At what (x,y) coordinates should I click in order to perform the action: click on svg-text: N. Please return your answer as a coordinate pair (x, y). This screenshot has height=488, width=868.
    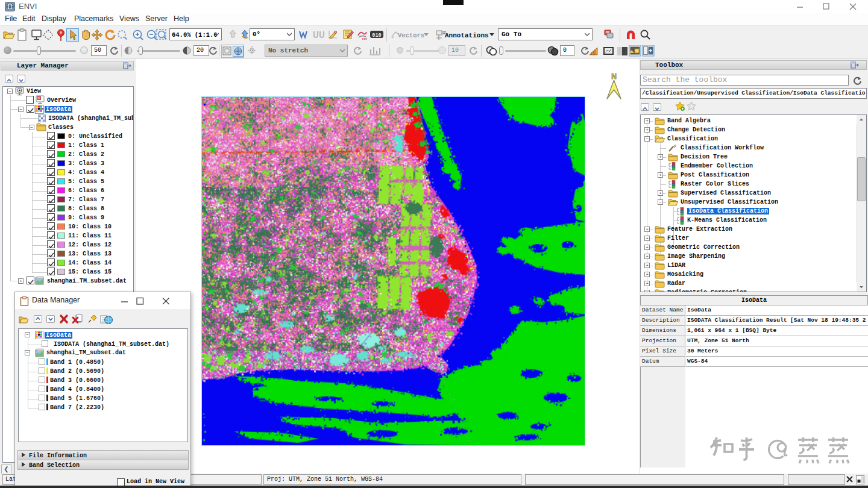
    Looking at the image, I should click on (614, 77).